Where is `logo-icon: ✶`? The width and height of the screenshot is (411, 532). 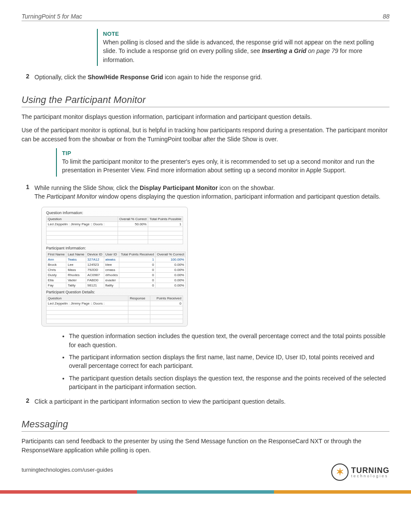
logo-icon: ✶ is located at coordinates (340, 472).